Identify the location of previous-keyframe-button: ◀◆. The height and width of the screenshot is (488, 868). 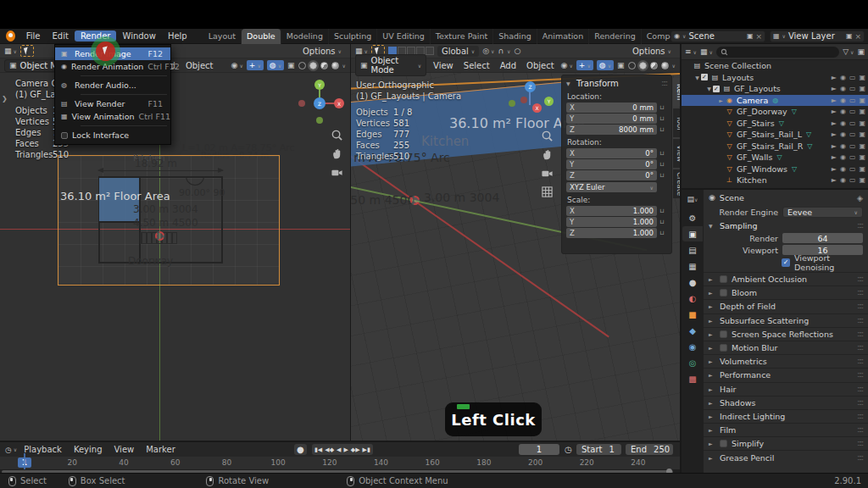
(329, 450).